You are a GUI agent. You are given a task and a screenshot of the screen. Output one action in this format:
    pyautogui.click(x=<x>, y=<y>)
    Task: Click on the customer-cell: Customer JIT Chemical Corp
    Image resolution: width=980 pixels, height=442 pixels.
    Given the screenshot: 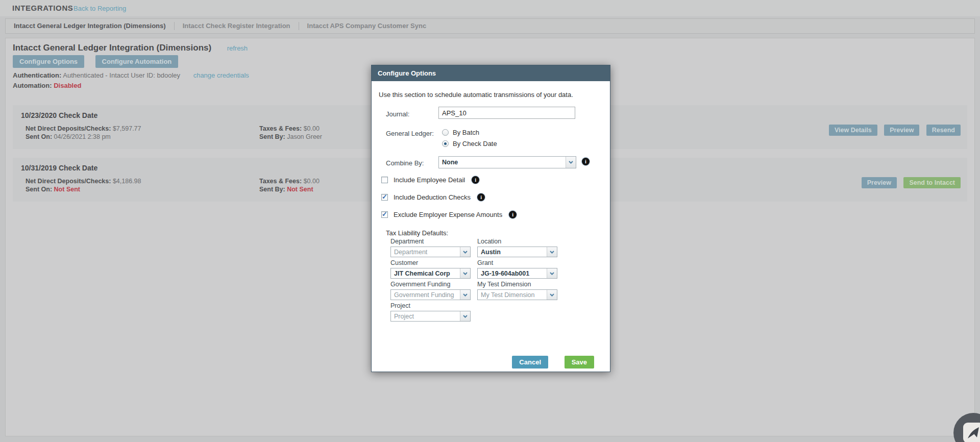 What is the action you would take?
    pyautogui.click(x=431, y=269)
    